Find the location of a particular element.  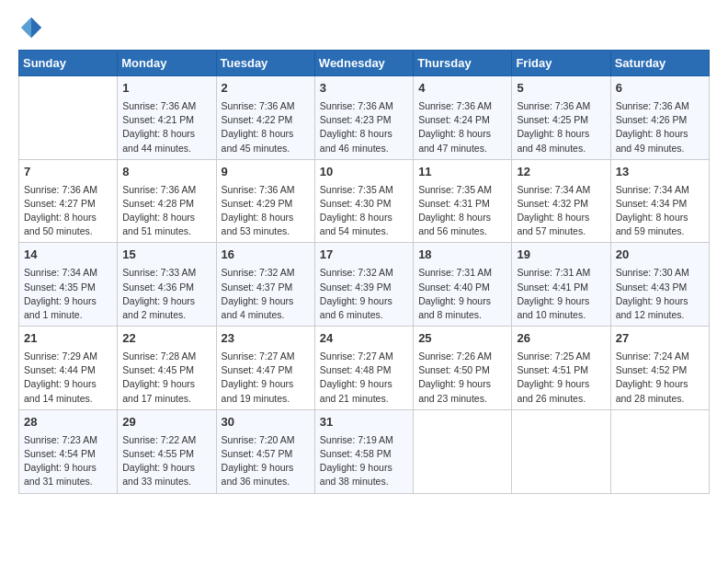

day-number: 18 is located at coordinates (462, 256).